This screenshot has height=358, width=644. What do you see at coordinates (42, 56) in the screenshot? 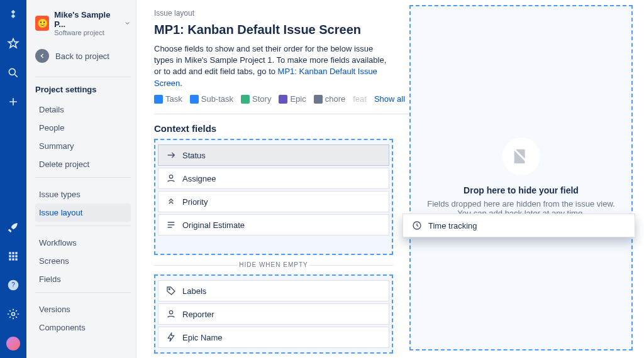
I see `back-icon` at bounding box center [42, 56].